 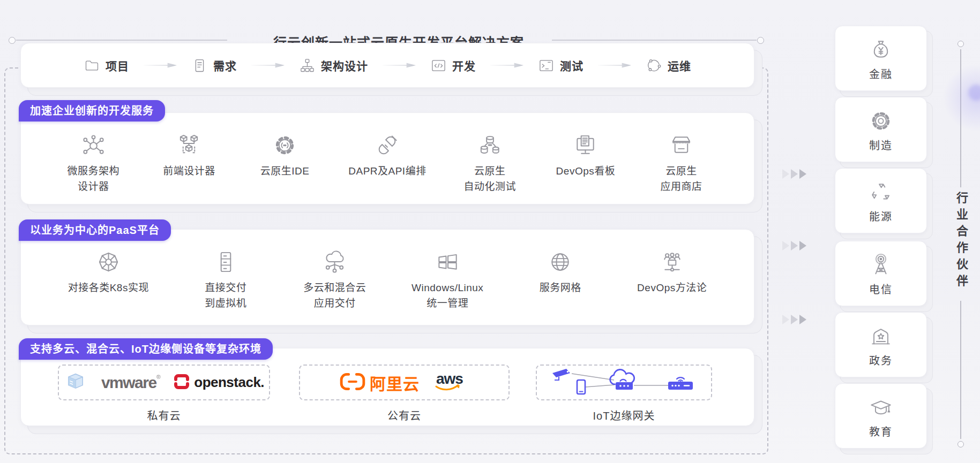 What do you see at coordinates (334, 295) in the screenshot?
I see `service-item-label: 多云和混合云应用交付` at bounding box center [334, 295].